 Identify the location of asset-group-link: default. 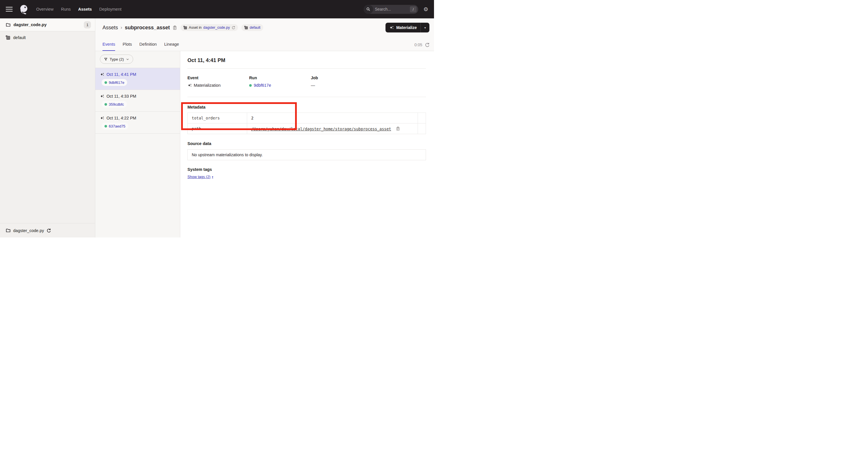
(255, 28).